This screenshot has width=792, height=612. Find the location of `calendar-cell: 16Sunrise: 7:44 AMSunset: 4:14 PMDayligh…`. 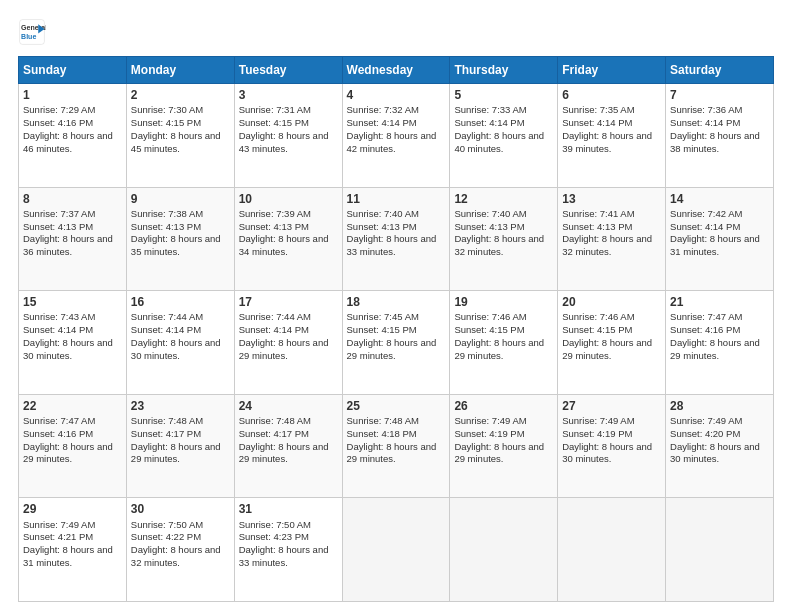

calendar-cell: 16Sunrise: 7:44 AMSunset: 4:14 PMDayligh… is located at coordinates (180, 343).